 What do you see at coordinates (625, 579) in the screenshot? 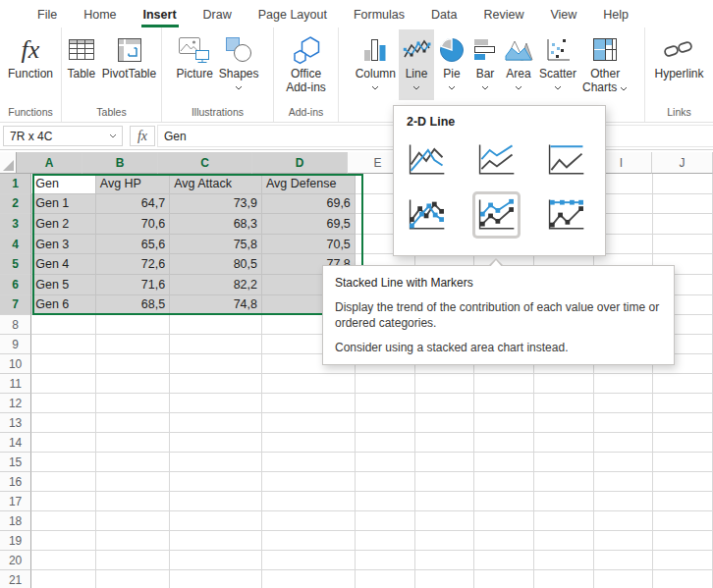
I see `cell-I21` at bounding box center [625, 579].